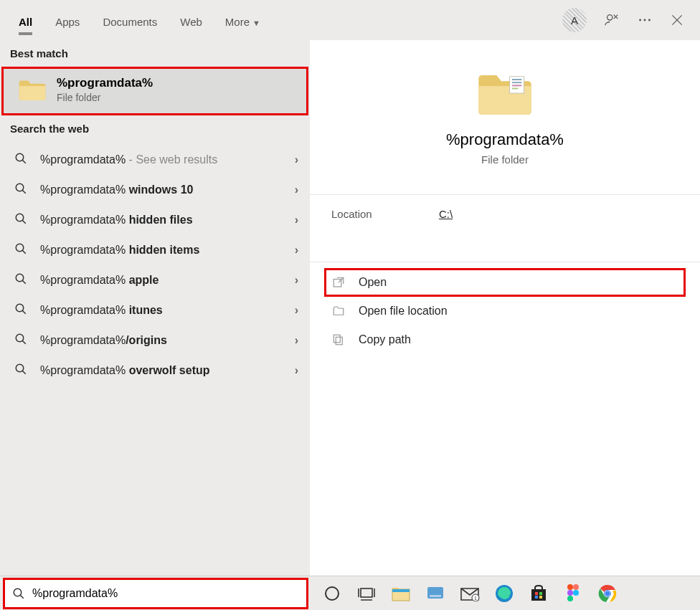 Image resolution: width=700 pixels, height=610 pixels. I want to click on edge-icon, so click(504, 594).